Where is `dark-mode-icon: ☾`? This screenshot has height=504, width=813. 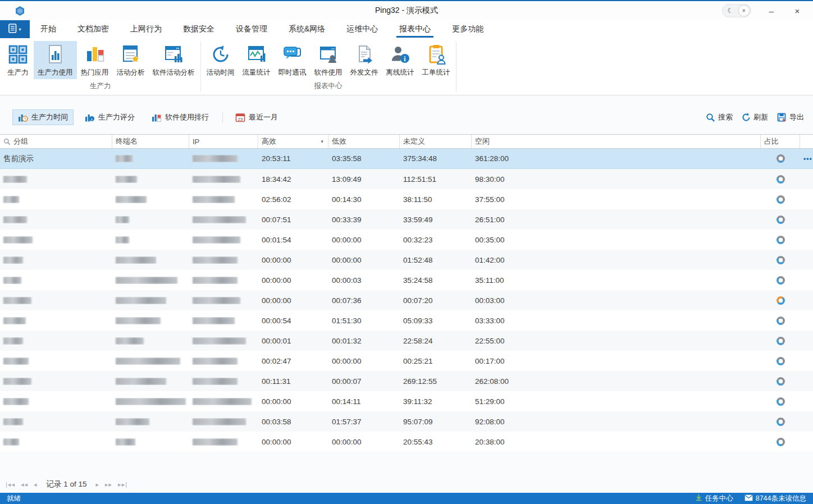
dark-mode-icon: ☾ is located at coordinates (730, 11).